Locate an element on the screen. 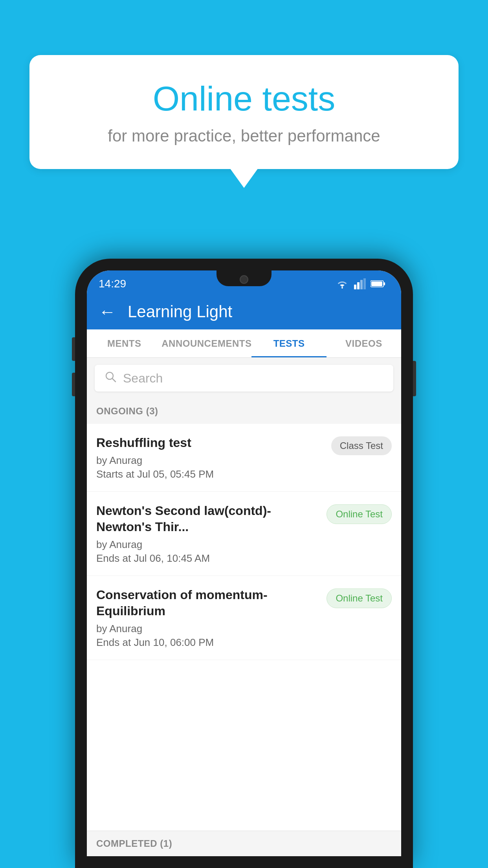 The height and width of the screenshot is (868, 488). test-item: Reshuffling test by Anurag Starts at Jul… is located at coordinates (244, 458).